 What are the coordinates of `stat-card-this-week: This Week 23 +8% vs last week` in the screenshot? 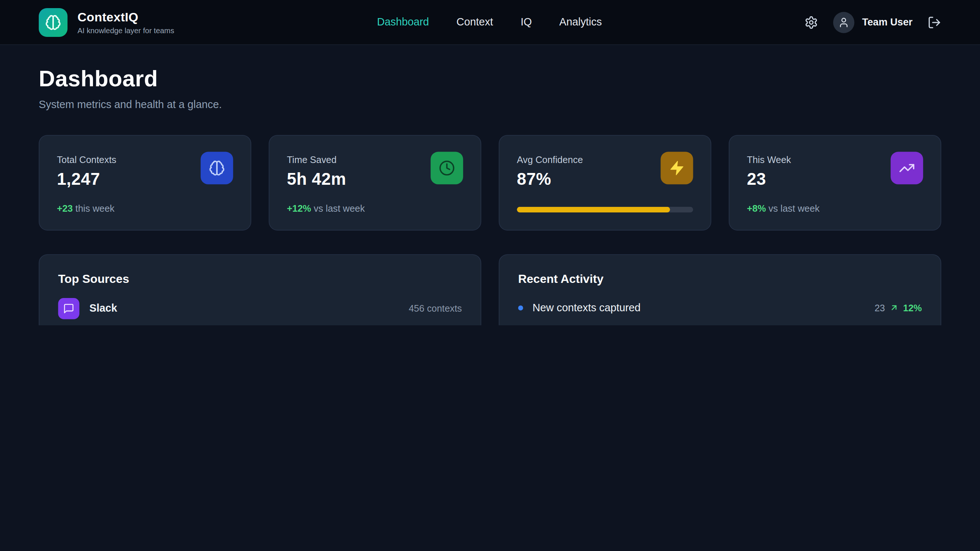 It's located at (835, 183).